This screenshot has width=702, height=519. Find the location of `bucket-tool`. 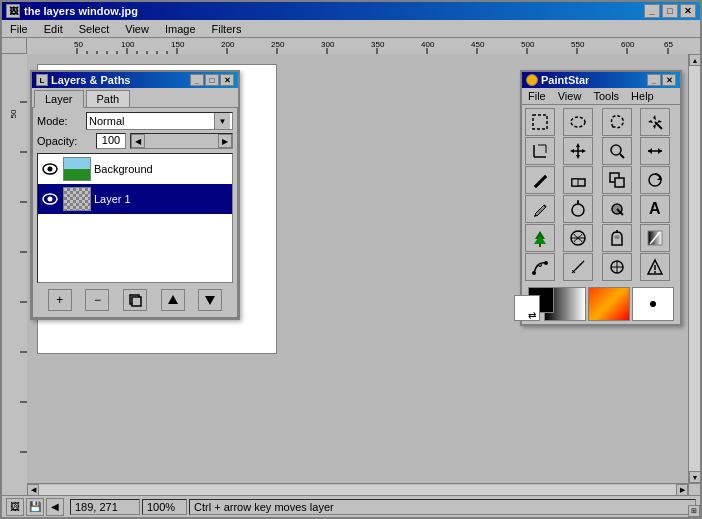

bucket-tool is located at coordinates (617, 238).